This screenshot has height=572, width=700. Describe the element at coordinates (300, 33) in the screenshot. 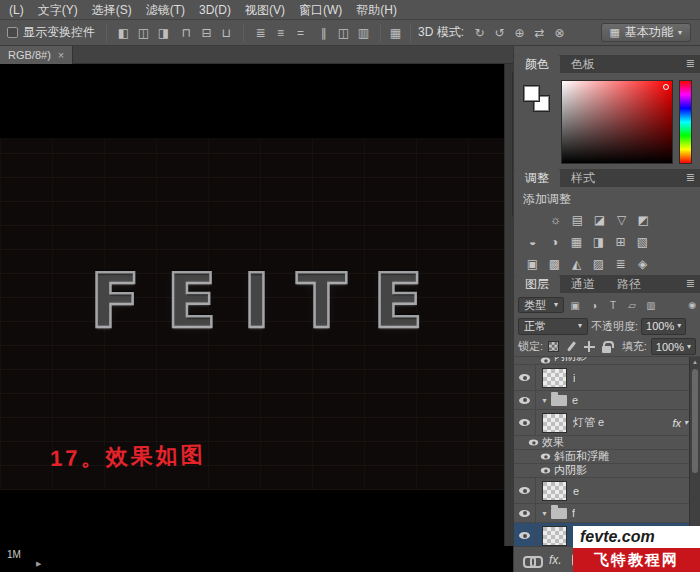

I see `distribute-bottom-icon: =` at that location.